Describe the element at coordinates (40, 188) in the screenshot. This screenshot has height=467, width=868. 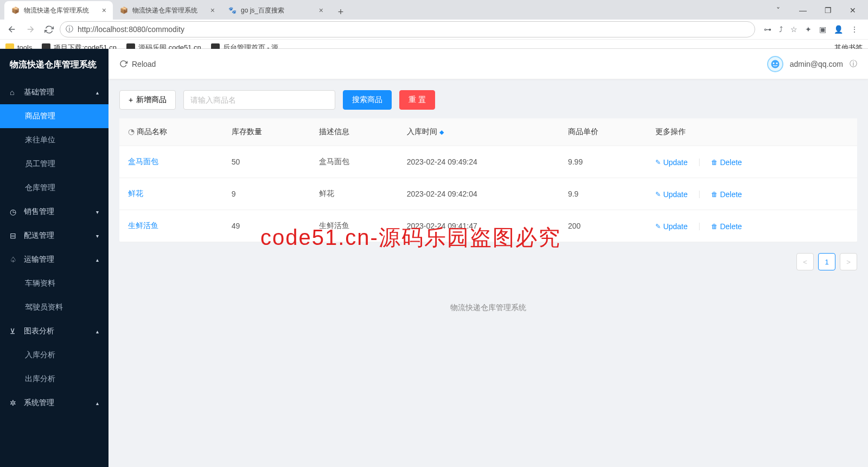
I see `submenu-label: 仓库管理` at that location.